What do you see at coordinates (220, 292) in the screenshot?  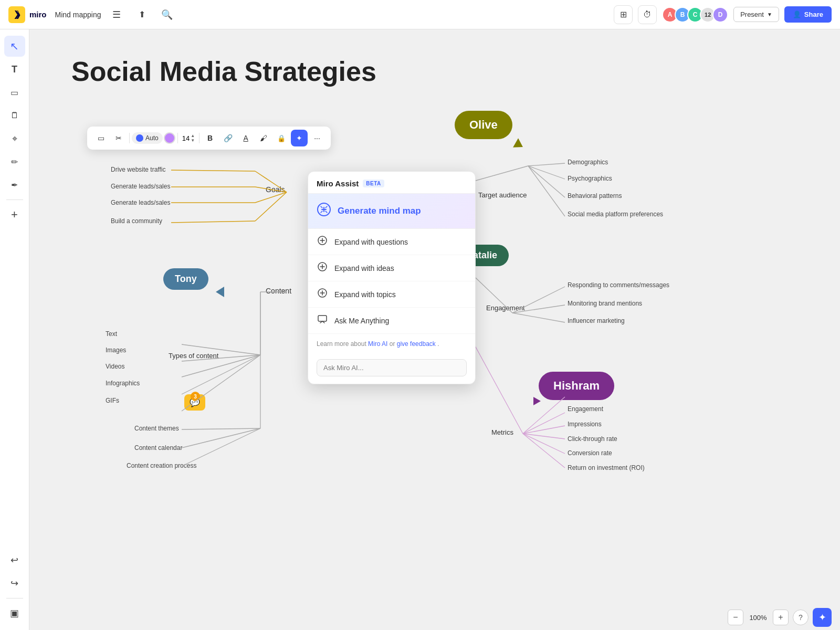 I see `tony-arrow` at bounding box center [220, 292].